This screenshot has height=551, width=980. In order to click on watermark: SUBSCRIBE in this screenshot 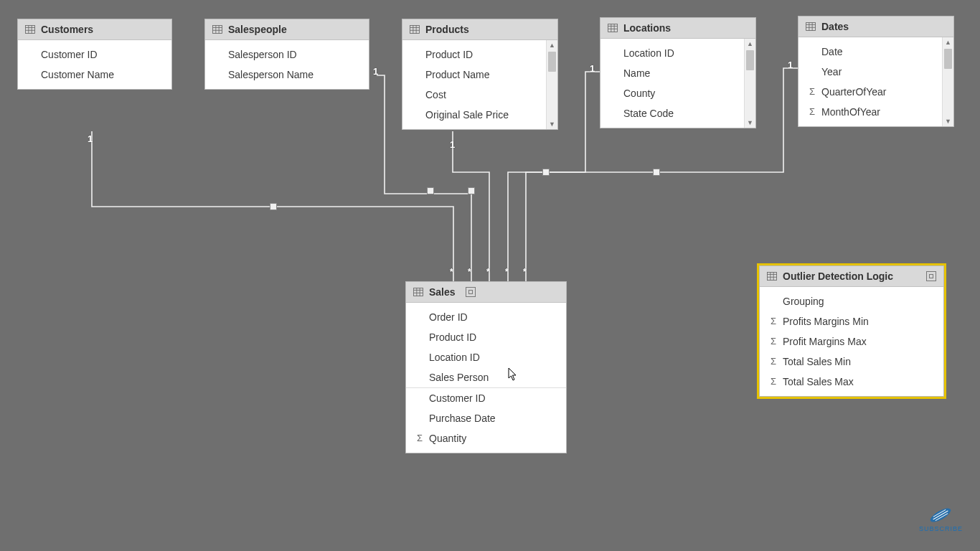, I will do `click(941, 519)`.